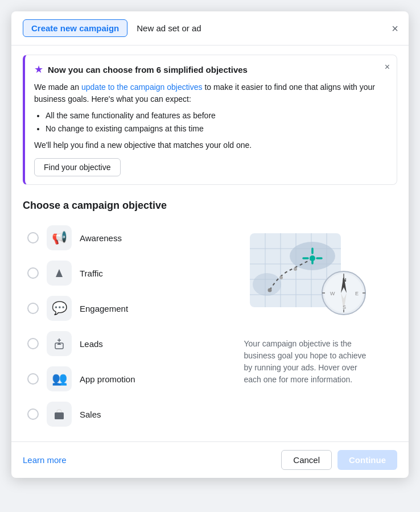  What do you see at coordinates (33, 379) in the screenshot?
I see `radio-app-promotion` at bounding box center [33, 379].